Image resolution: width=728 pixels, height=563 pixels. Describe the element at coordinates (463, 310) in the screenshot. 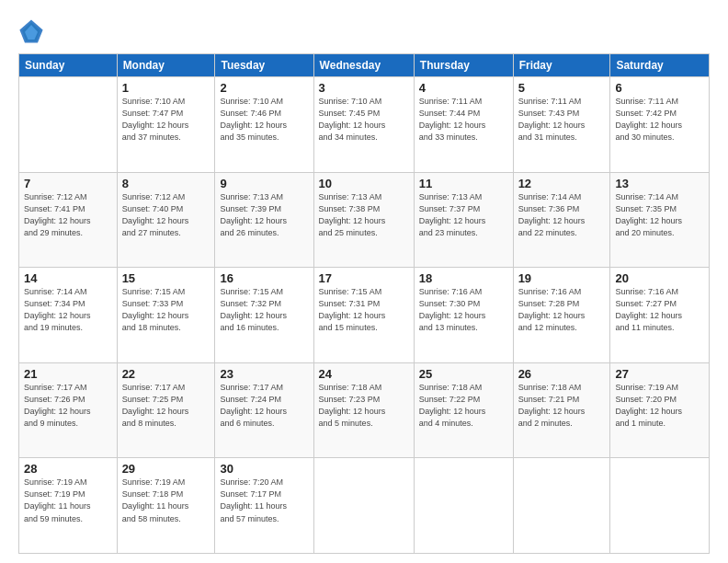

I see `day-info: Sunrise: 7:16 AMSunset: 7:30 PMDaylight:…` at that location.